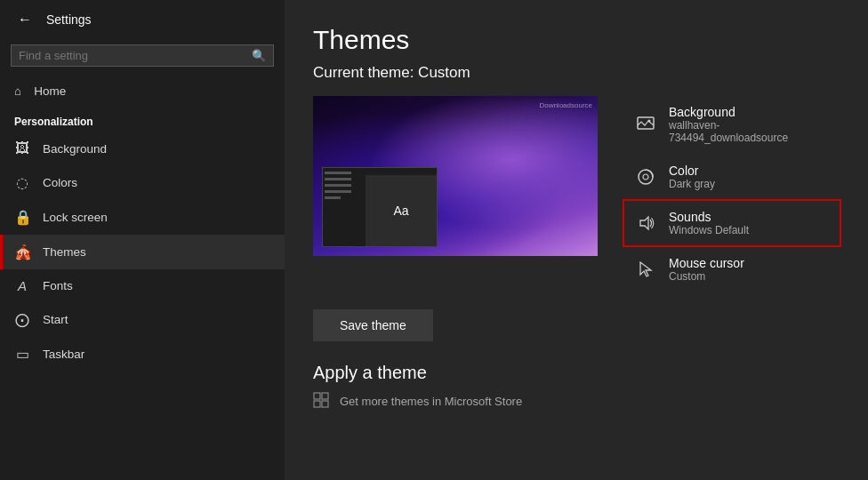 This screenshot has height=480, width=868. What do you see at coordinates (75, 217) in the screenshot?
I see `sidebar-item-label: Lock screen` at bounding box center [75, 217].